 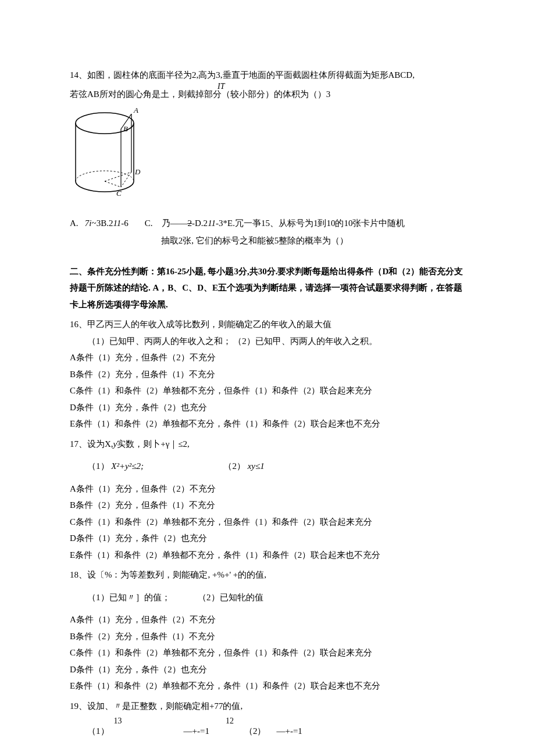 What do you see at coordinates (127, 466) in the screenshot?
I see `q17-cond1-body: X²+y²≤2;` at bounding box center [127, 466].